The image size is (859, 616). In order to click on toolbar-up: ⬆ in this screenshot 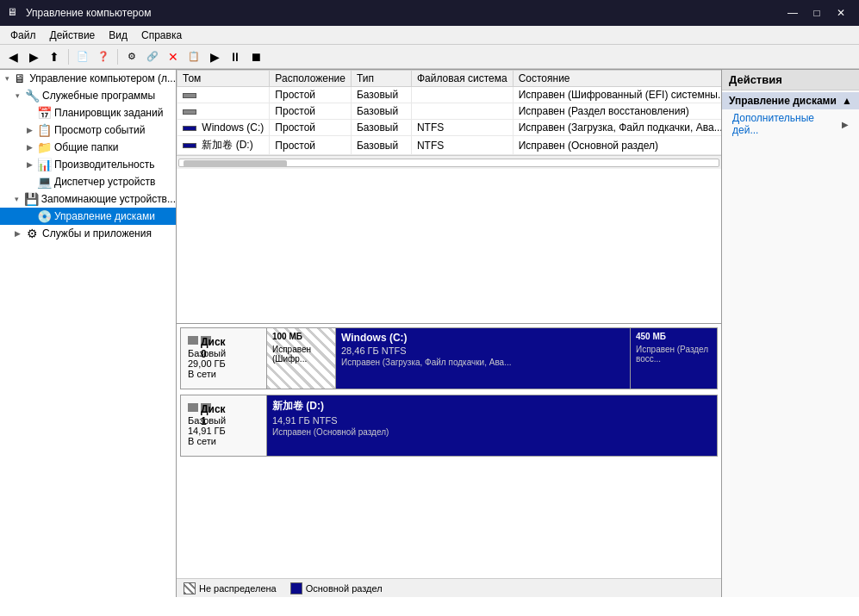, I will do `click(54, 57)`.